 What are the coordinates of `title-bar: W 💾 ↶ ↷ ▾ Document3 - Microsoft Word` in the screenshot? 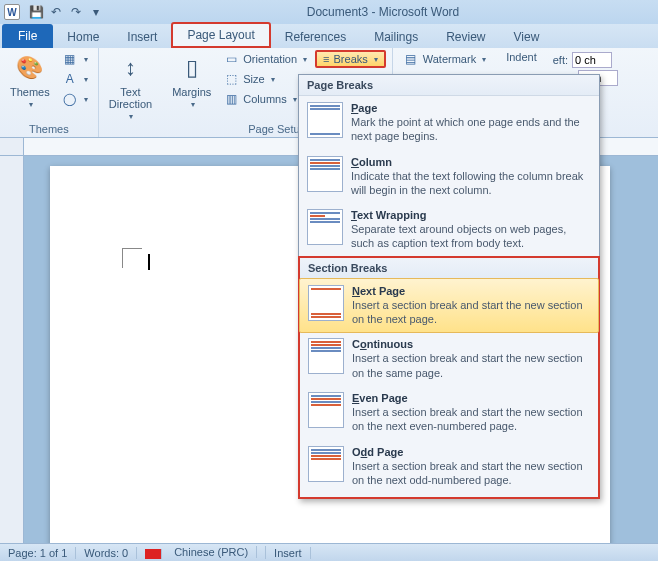 It's located at (329, 12).